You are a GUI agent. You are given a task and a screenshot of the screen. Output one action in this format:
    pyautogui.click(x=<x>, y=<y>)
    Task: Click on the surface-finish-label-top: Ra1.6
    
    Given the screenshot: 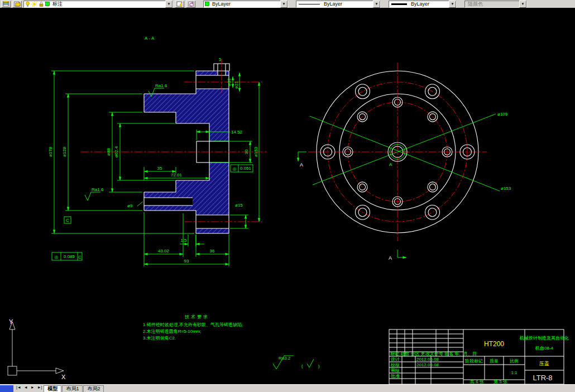 What is the action you would take?
    pyautogui.click(x=161, y=86)
    